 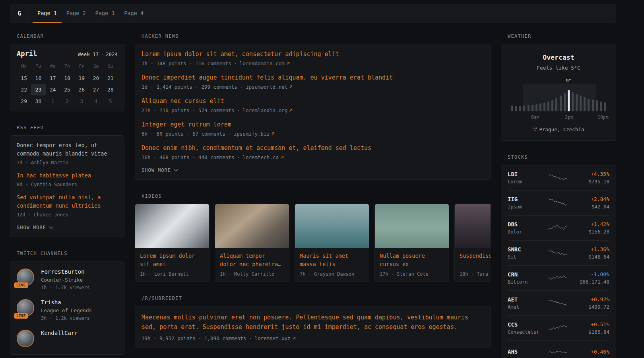 I want to click on channel-info: KendallCarr, so click(x=60, y=333).